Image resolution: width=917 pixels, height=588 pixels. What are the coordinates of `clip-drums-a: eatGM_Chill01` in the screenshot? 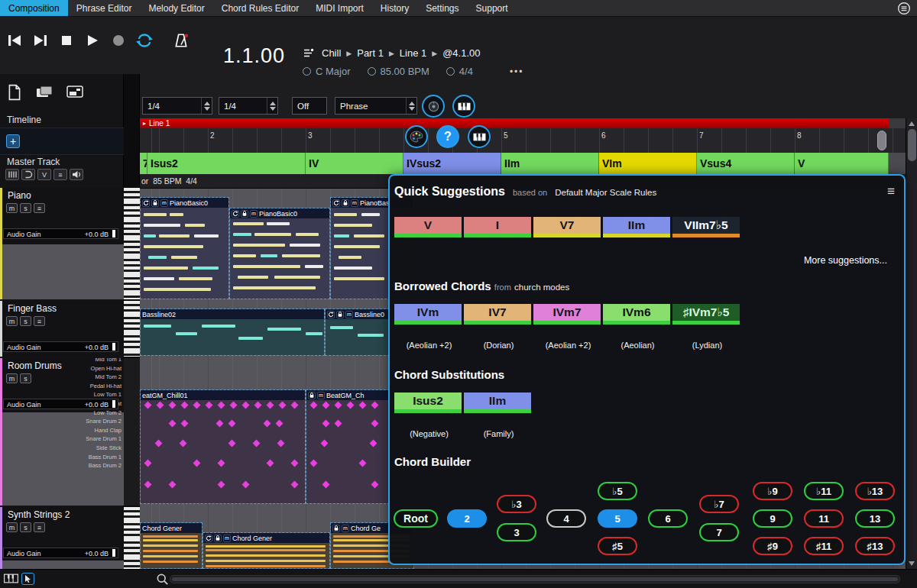 It's located at (223, 447).